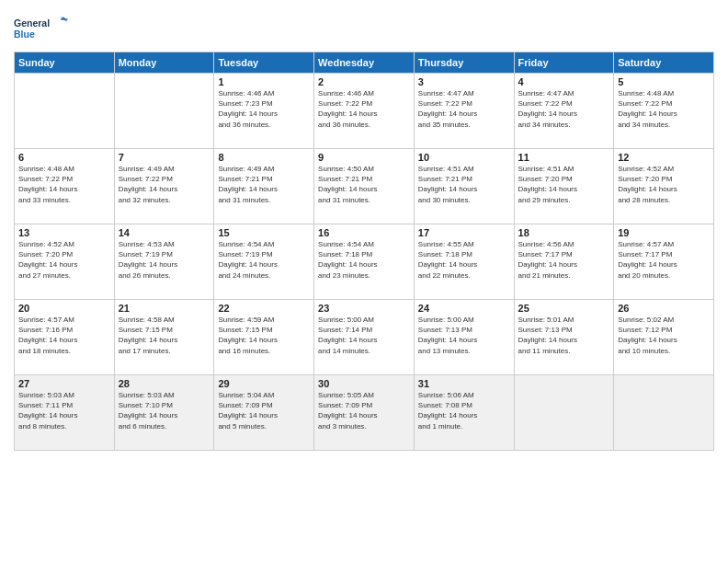 The image size is (728, 563). I want to click on day-number: 30, so click(364, 384).